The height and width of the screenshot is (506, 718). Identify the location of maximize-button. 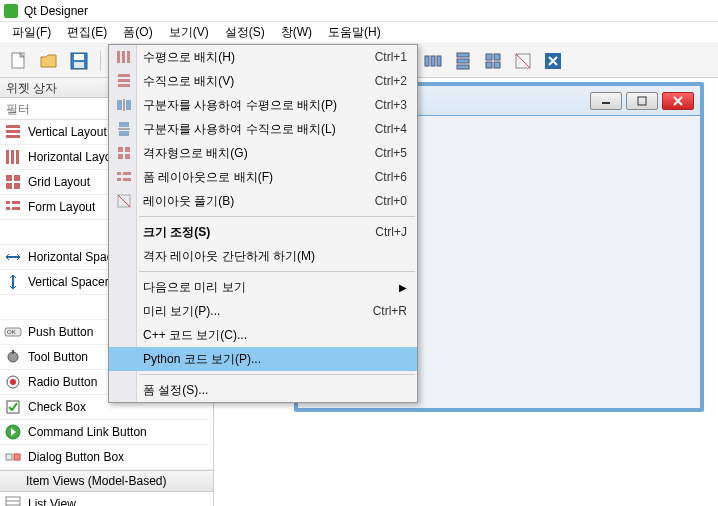
(642, 101).